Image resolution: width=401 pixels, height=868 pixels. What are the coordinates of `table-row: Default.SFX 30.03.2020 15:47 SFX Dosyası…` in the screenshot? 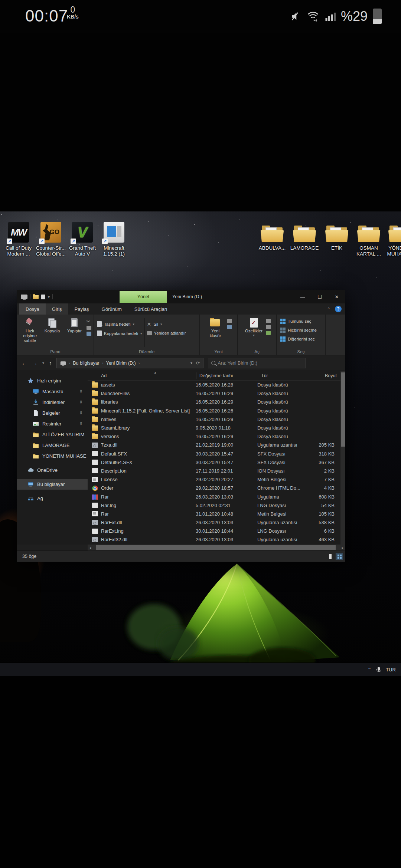 It's located at (214, 454).